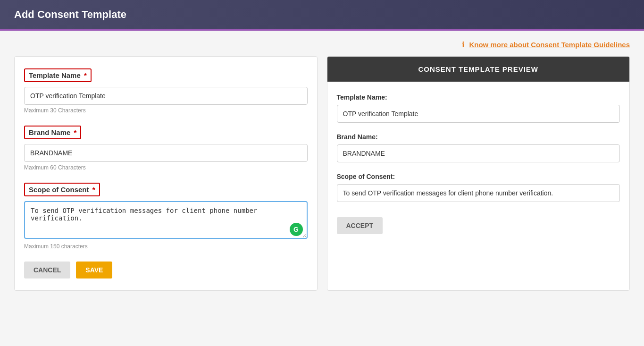  I want to click on page-header: Add Consent Template, so click(322, 15).